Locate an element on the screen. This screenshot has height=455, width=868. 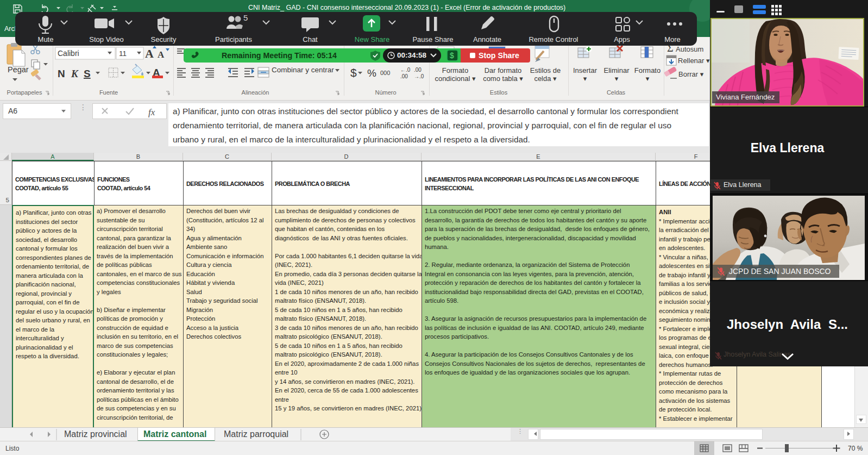
svg-text: N is located at coordinates (61, 74).